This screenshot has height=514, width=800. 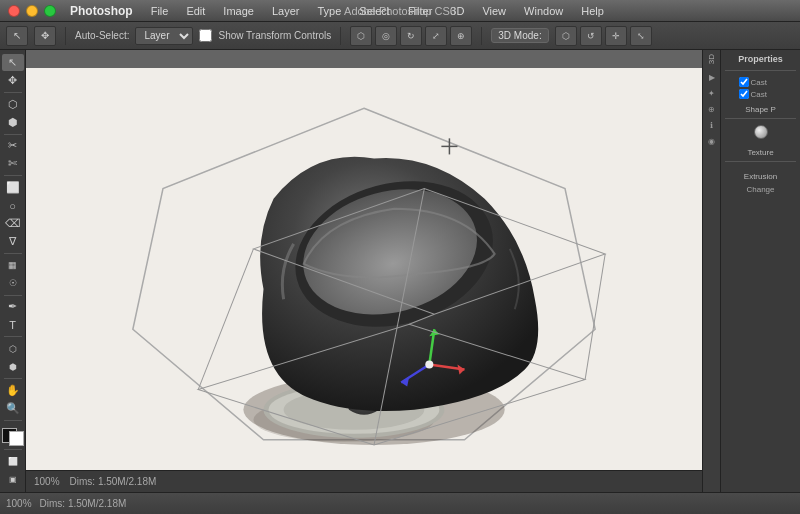 I want to click on autolect-select: Layer Group, so click(x=164, y=36).